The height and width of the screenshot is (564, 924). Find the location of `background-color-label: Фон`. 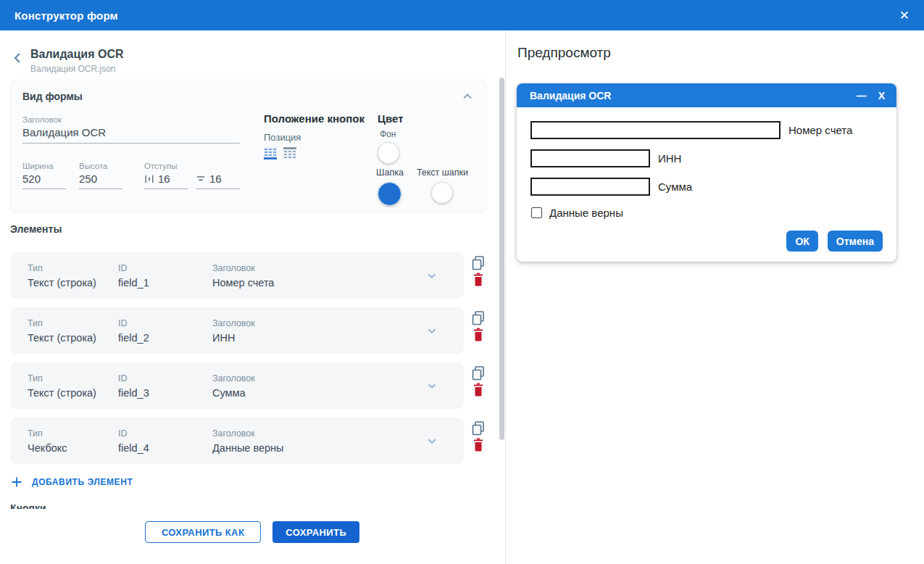

background-color-label: Фон is located at coordinates (391, 134).